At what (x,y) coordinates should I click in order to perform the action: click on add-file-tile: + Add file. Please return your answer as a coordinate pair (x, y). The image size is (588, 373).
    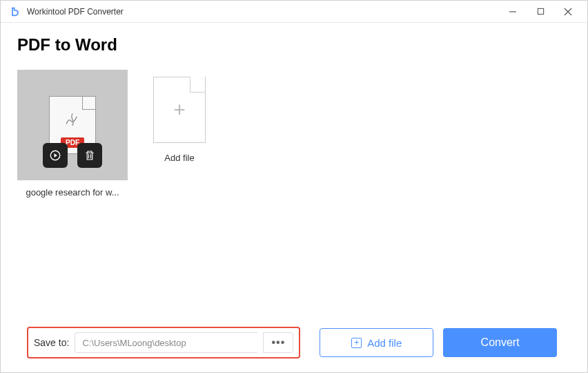
    Looking at the image, I should click on (179, 197).